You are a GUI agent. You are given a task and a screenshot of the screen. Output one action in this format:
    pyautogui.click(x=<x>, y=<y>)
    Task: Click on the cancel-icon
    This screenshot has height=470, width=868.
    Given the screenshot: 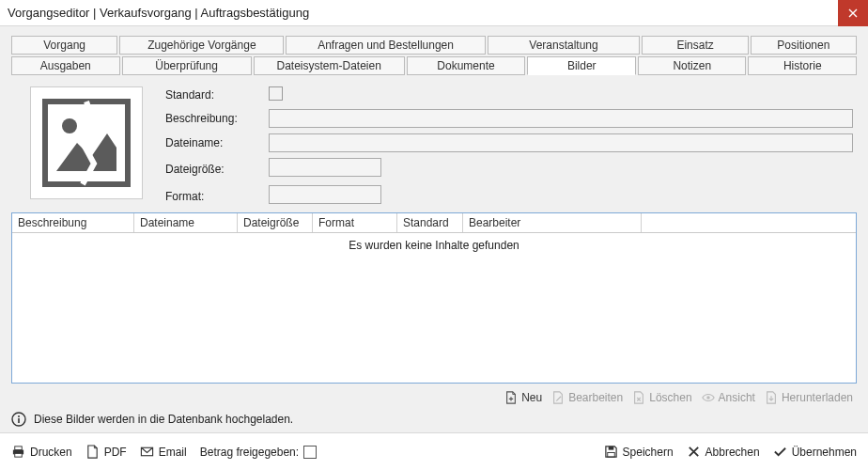 What is the action you would take?
    pyautogui.click(x=693, y=451)
    